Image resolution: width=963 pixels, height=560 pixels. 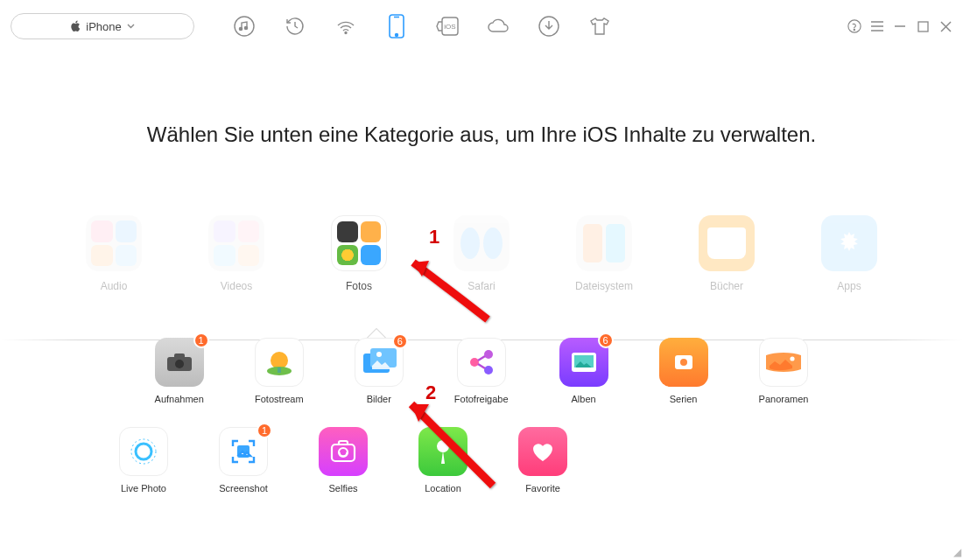 What do you see at coordinates (854, 26) in the screenshot?
I see `help-icon` at bounding box center [854, 26].